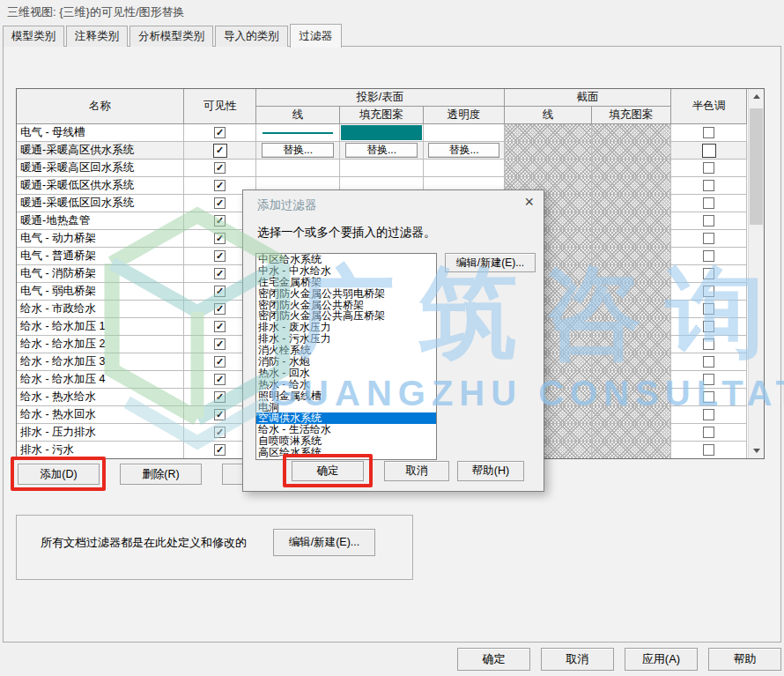 This screenshot has height=676, width=784. I want to click on filter-name-cell: 暖通-采暖高区回水系统, so click(100, 168).